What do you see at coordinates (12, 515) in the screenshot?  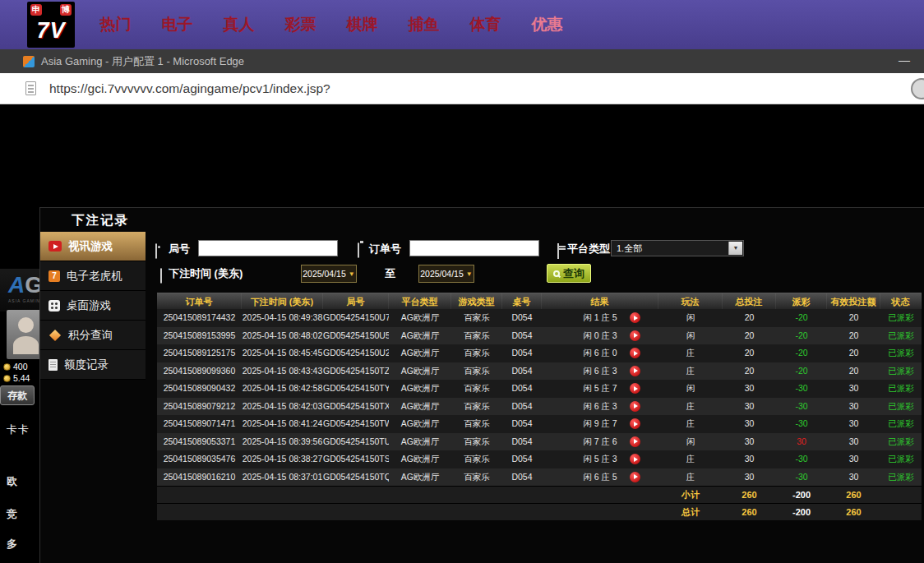 I see `sidebar-item-jing: 竞` at bounding box center [12, 515].